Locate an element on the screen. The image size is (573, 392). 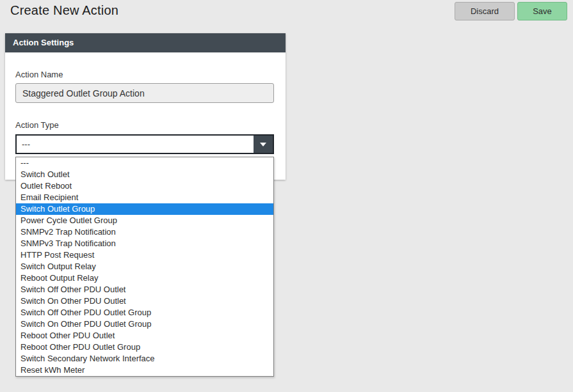
action-type-option: Reboot Other PDU Outlet is located at coordinates (145, 336).